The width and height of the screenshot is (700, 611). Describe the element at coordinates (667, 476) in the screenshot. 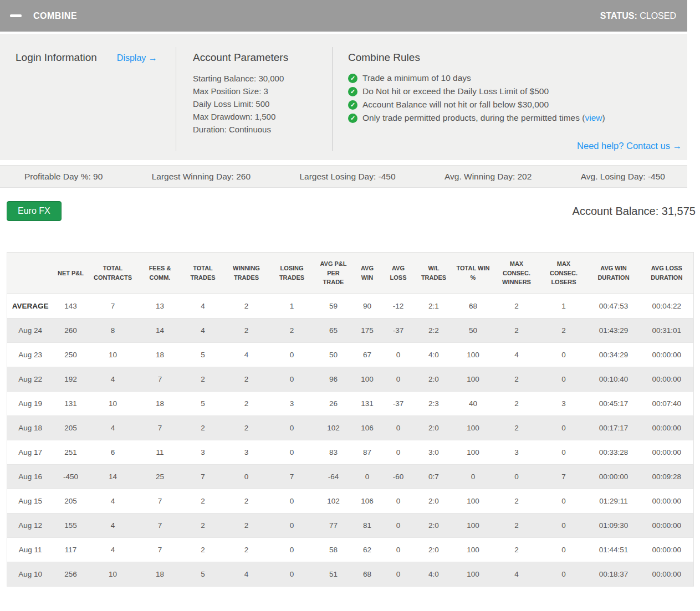

I see `table-cell: 00:09:28` at that location.